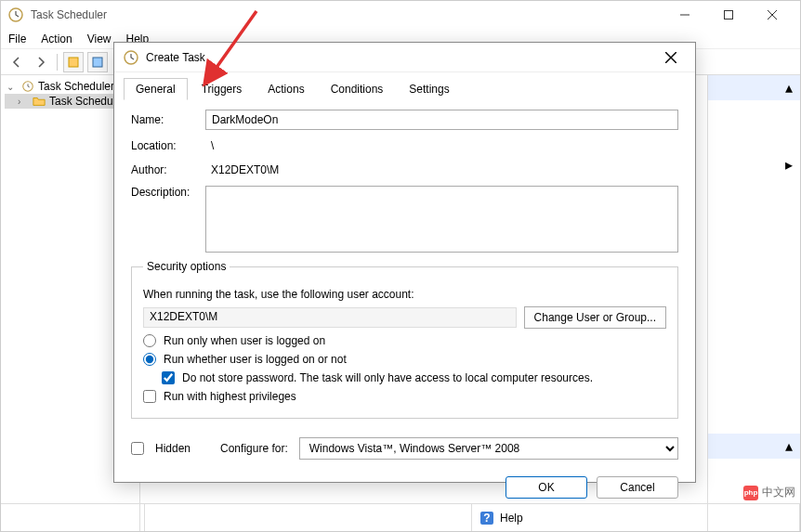 This screenshot has height=532, width=801. I want to click on menu-view: View, so click(99, 39).